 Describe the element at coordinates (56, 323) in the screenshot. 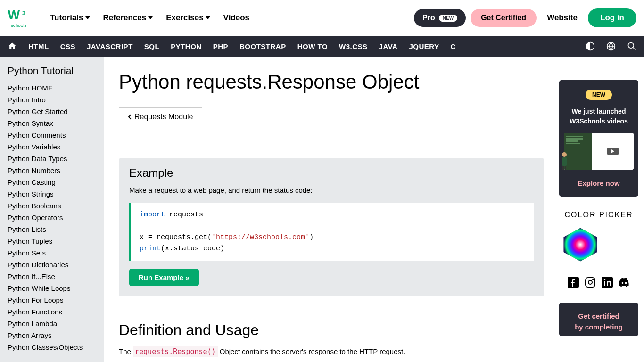

I see `sidebar-link: Python Lambda` at that location.